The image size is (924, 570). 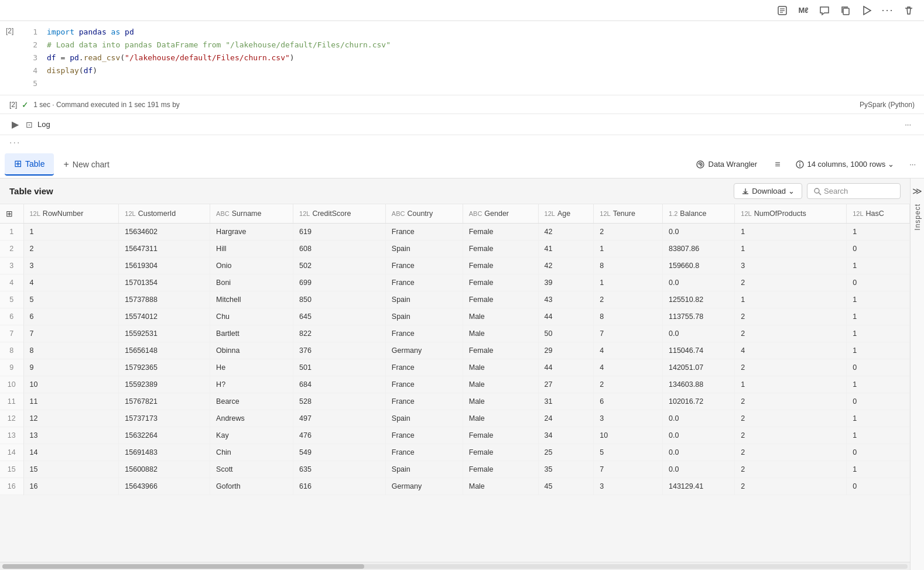 I want to click on cell-customerid: 15600882, so click(x=165, y=469).